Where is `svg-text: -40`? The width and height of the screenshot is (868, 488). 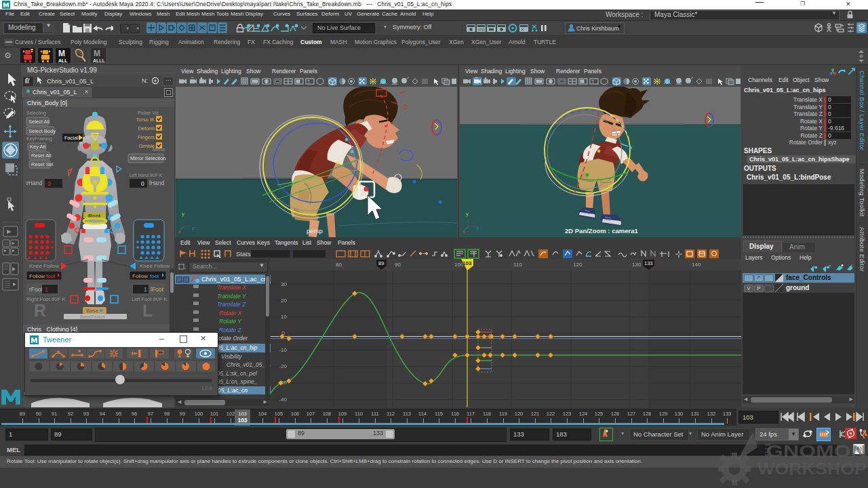 svg-text: -40 is located at coordinates (283, 400).